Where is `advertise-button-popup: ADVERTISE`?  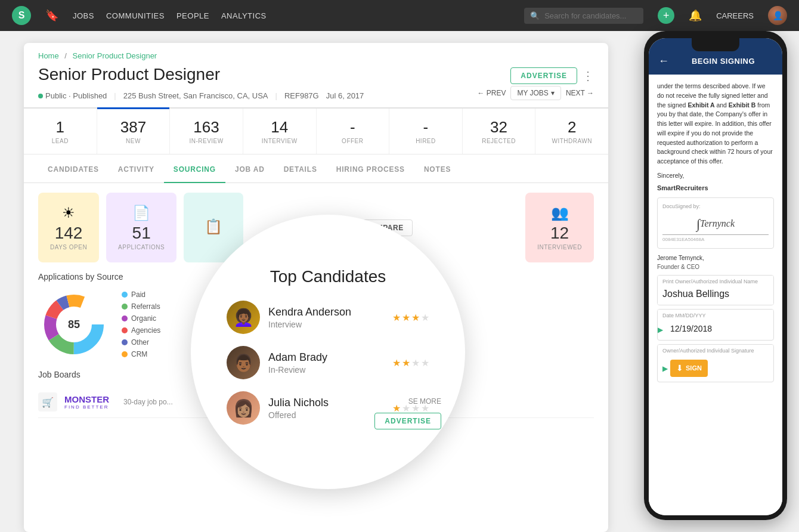
advertise-button-popup: ADVERTISE is located at coordinates (408, 421).